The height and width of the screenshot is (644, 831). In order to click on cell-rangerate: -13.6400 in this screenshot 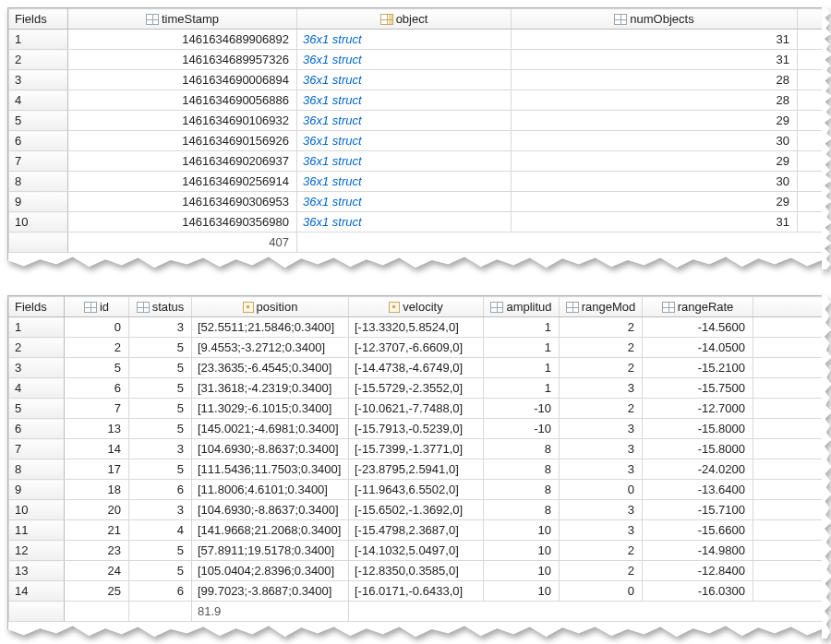, I will do `click(698, 490)`.